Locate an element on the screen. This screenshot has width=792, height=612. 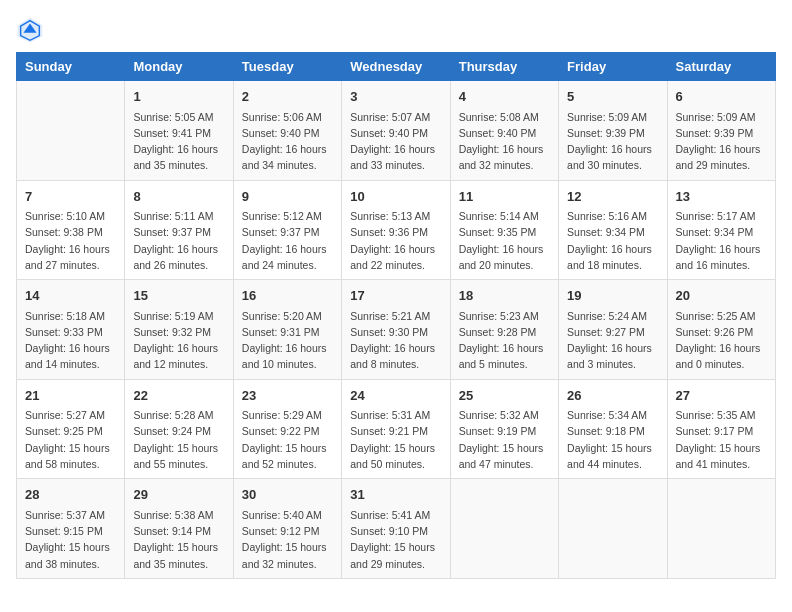
calendar-cell: 12Sunrise: 5:16 AM Sunset: 9:34 PM Dayli… is located at coordinates (613, 230).